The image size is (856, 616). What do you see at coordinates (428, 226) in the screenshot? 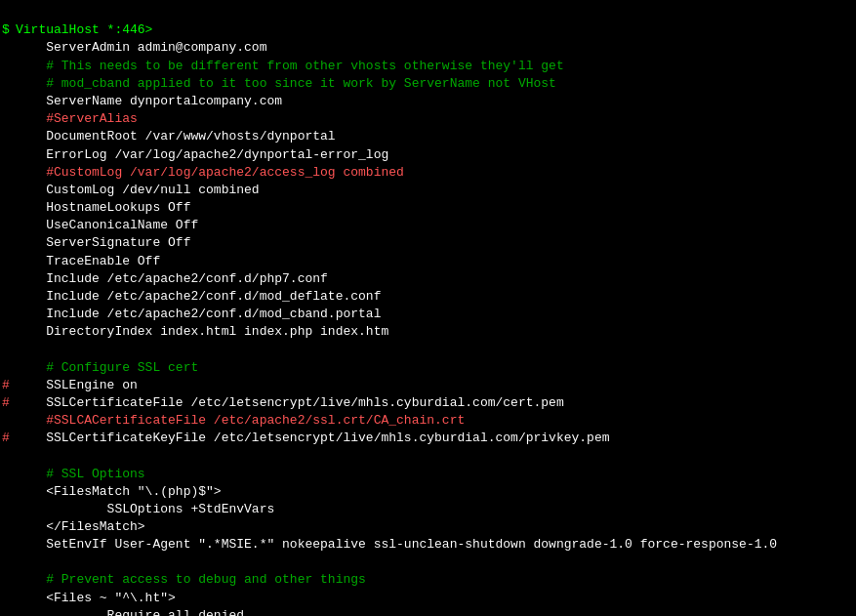
I see `code-line: UseCanonicalName Off` at bounding box center [428, 226].